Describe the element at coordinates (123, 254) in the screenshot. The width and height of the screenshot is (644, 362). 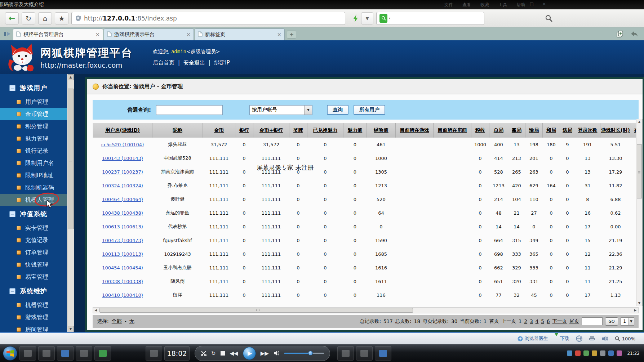
I see `user-link: 100113 (100113)` at that location.